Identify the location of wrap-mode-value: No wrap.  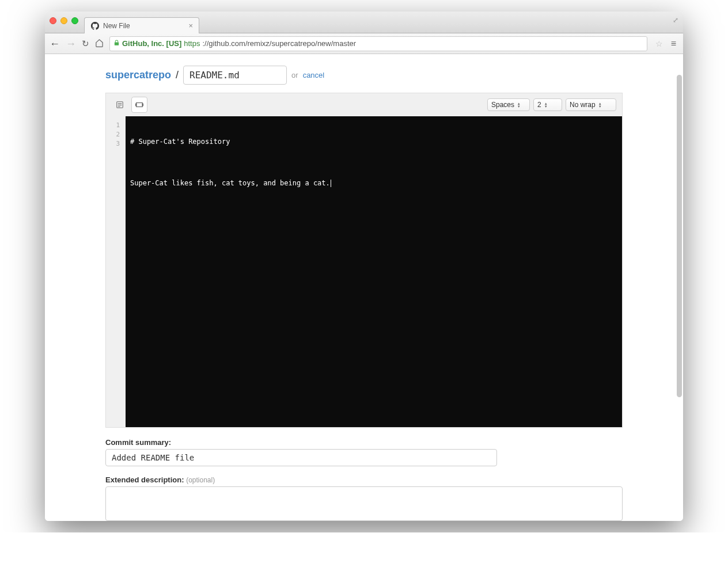
(583, 105).